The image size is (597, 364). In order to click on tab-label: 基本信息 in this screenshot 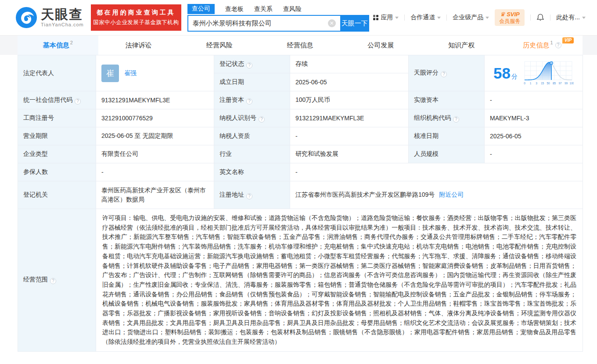, I will do `click(56, 46)`.